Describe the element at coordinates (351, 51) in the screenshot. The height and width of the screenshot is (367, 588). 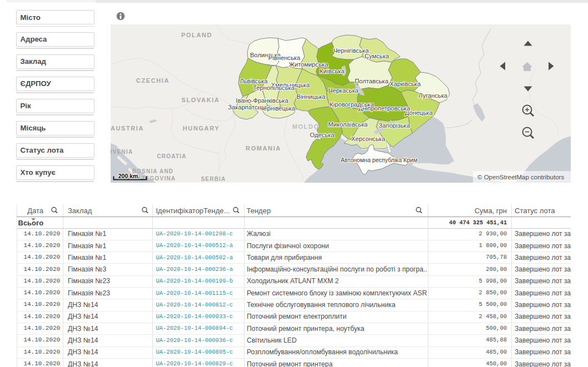
I see `svg-text: Чернігівська` at that location.